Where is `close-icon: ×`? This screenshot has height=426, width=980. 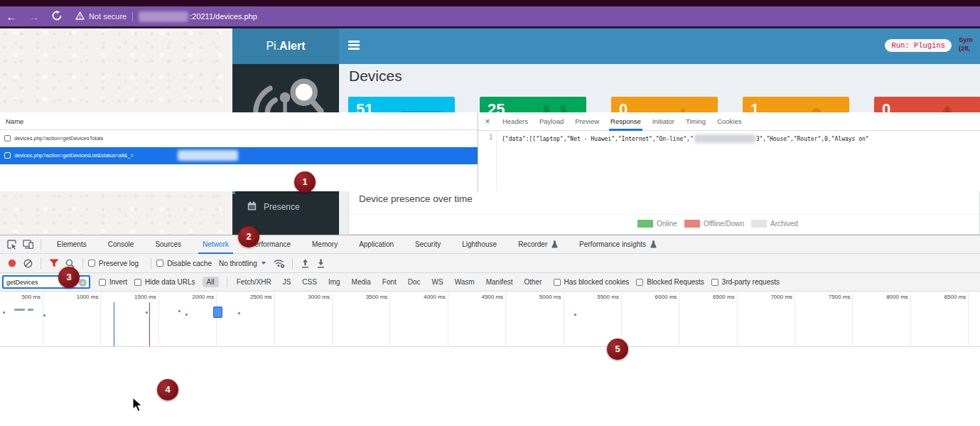 close-icon: × is located at coordinates (488, 122).